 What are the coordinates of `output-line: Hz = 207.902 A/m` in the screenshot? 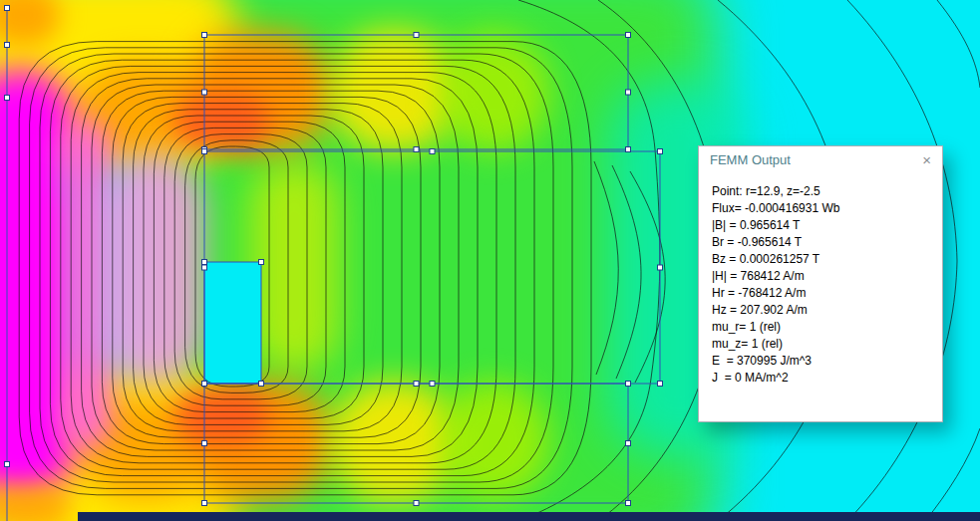 It's located at (827, 311).